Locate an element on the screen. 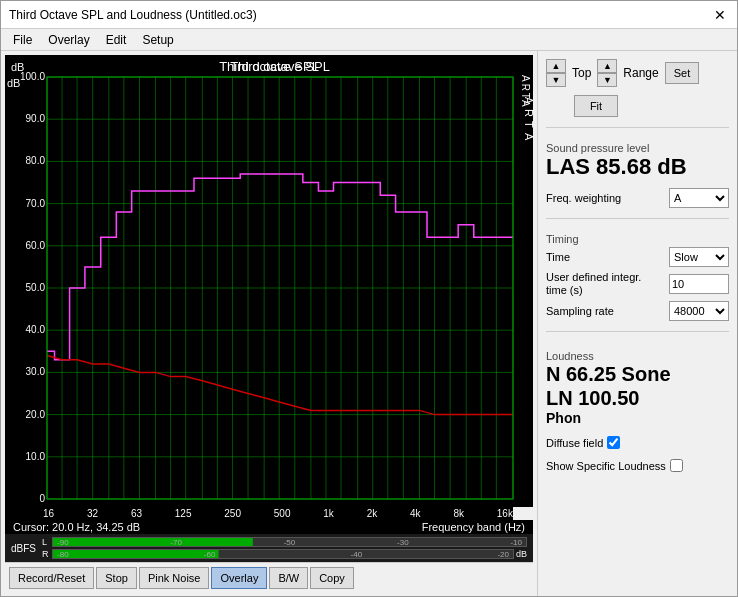 The image size is (738, 597). tick-L-4: -30 is located at coordinates (403, 542).